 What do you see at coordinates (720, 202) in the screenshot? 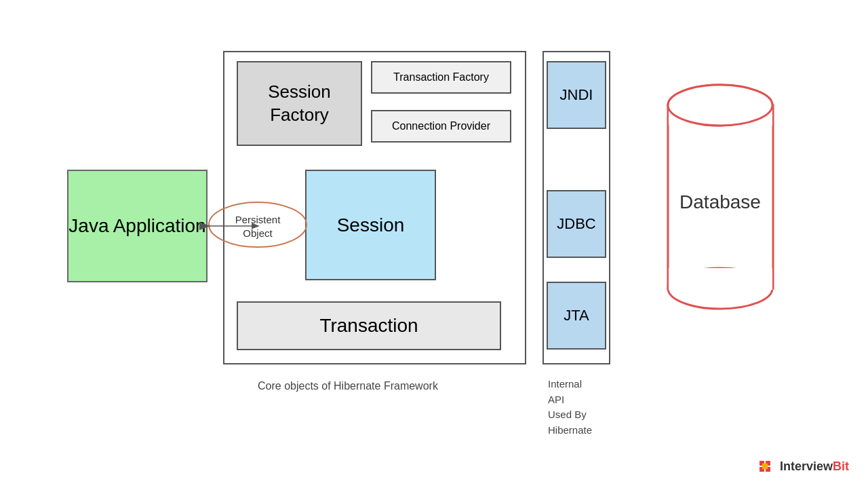
I see `database-label: Database` at bounding box center [720, 202].